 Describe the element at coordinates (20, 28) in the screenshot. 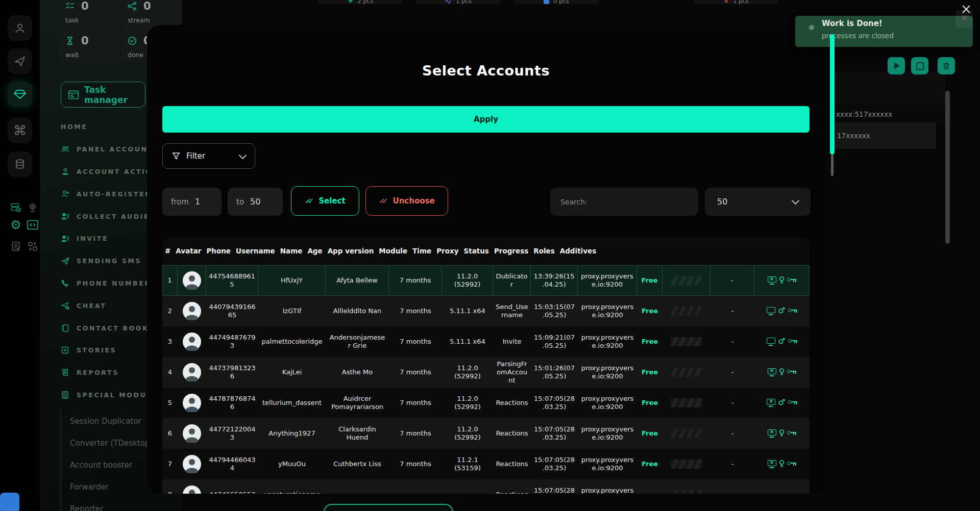

I see `profile-nav-button` at that location.